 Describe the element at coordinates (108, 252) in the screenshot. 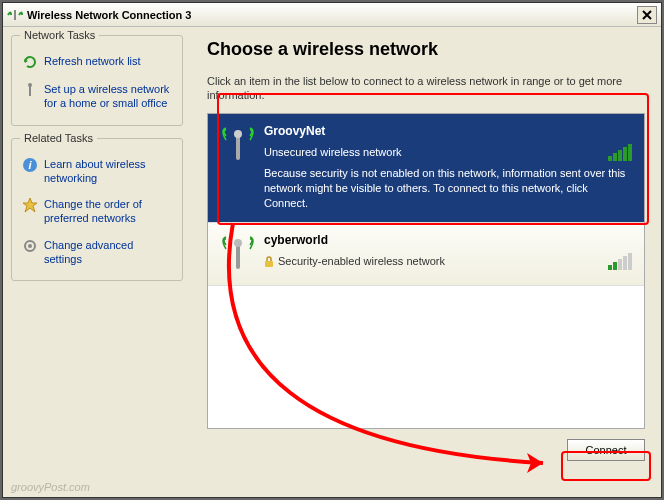

I see `task-label: Change advanced settings` at that location.